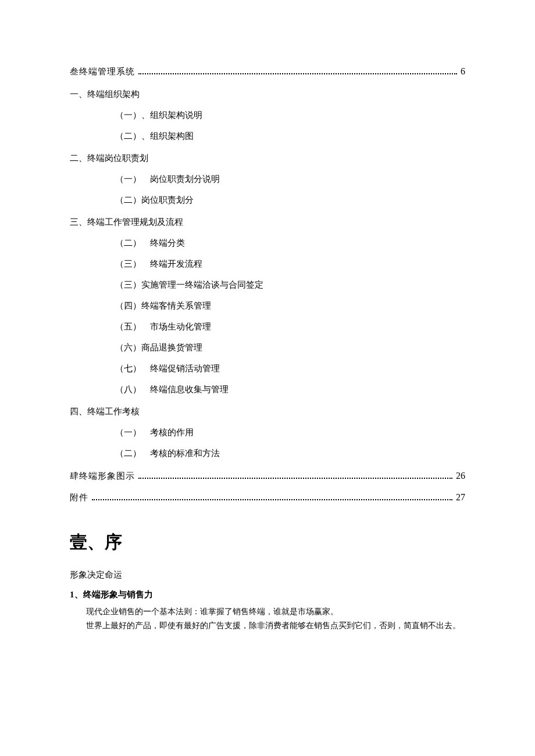 This screenshot has width=535, height=756. What do you see at coordinates (268, 94) in the screenshot?
I see `toc-section-1: 一、终端组织架构` at bounding box center [268, 94].